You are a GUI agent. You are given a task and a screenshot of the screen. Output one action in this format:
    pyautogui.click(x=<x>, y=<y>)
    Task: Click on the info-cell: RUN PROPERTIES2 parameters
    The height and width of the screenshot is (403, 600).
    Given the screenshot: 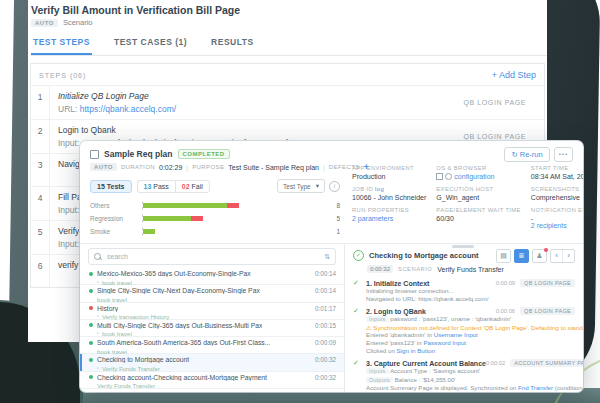 What is the action you would take?
    pyautogui.click(x=389, y=218)
    